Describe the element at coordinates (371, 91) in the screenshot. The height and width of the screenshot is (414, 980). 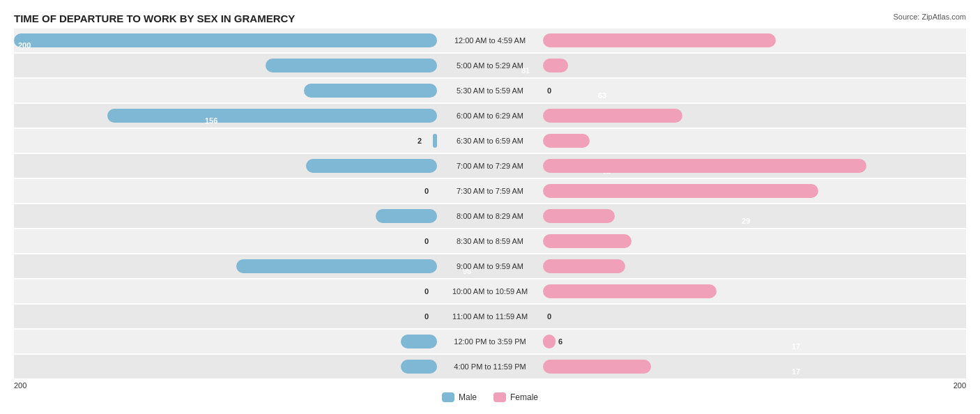
I see `male-bar: 63` at that location.